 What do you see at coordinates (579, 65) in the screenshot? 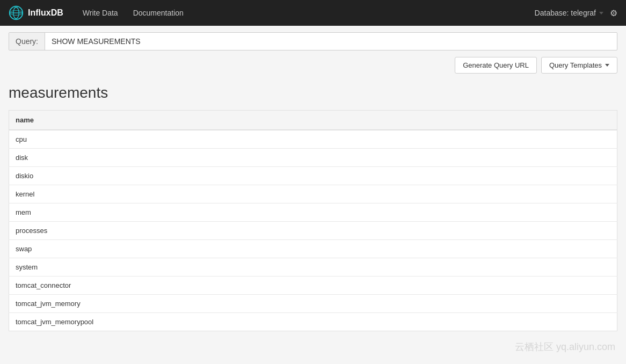
I see `query-templates-button: Query Templates` at bounding box center [579, 65].